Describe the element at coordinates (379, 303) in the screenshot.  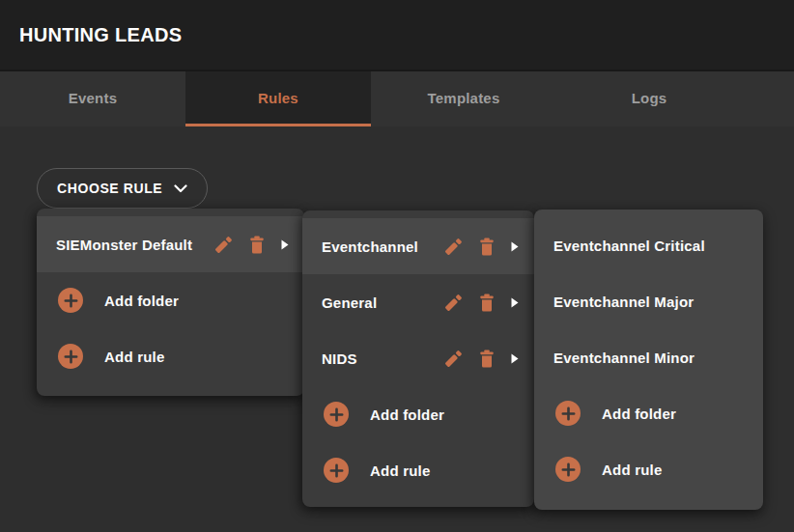
I see `folder-label: General` at that location.